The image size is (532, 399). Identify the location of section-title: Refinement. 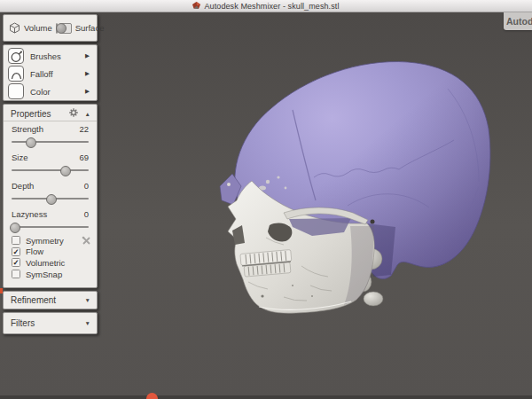
(34, 300).